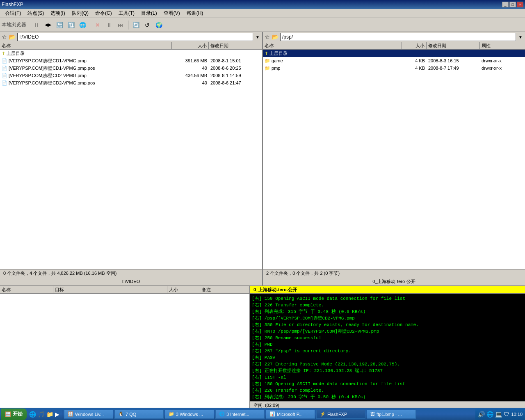 The height and width of the screenshot is (420, 525). I want to click on nav-btn-1: 🔙, so click(59, 25).